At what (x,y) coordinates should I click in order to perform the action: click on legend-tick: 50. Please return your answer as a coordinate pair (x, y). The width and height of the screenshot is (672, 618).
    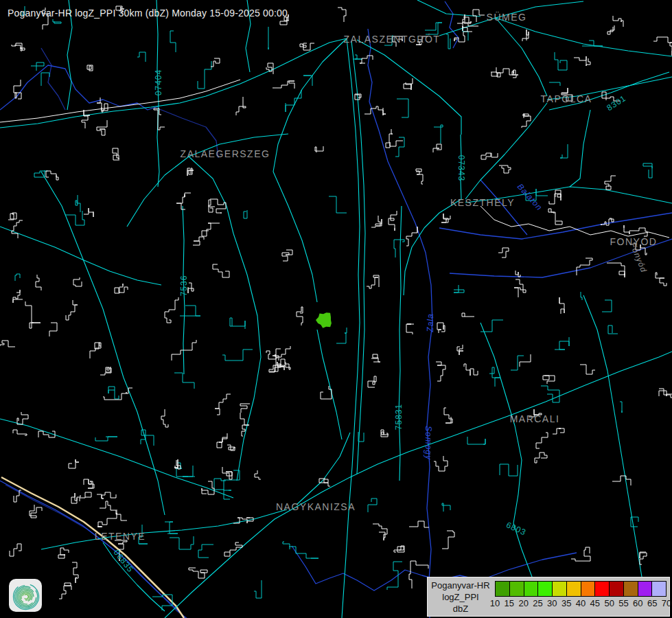
    Looking at the image, I should click on (609, 603).